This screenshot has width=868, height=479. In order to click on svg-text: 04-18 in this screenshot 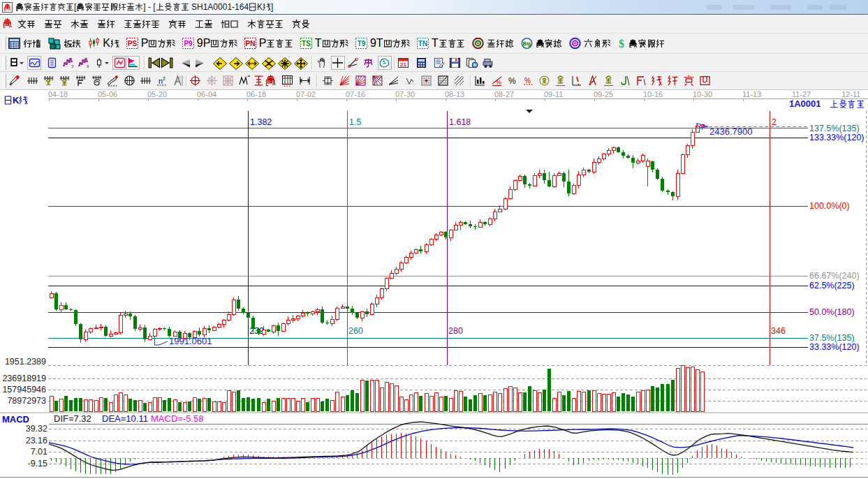, I will do `click(58, 94)`.